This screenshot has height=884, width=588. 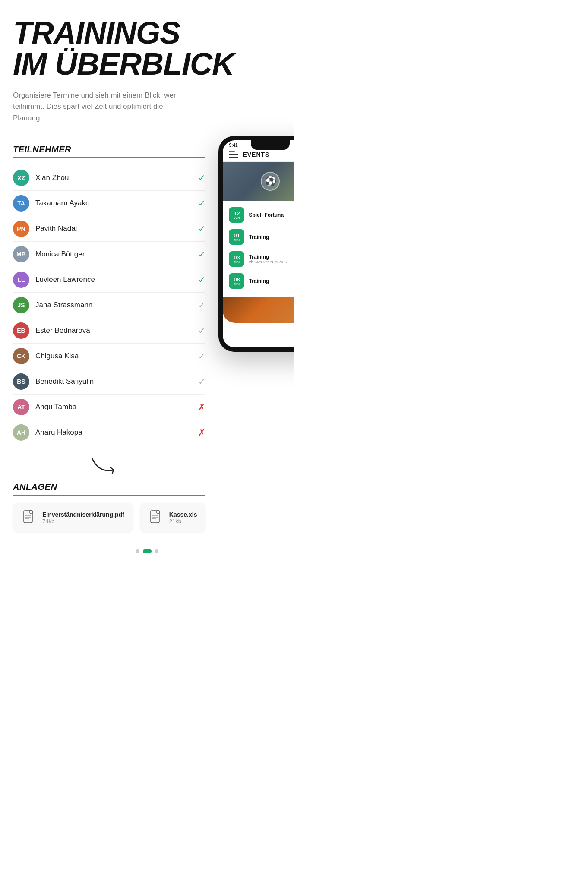 I want to click on file-info: Kasse.xls21kb, so click(x=183, y=518).